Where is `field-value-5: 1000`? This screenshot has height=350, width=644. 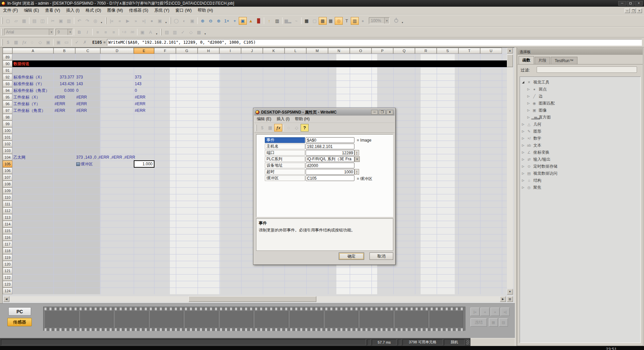
field-value-5: 1000 is located at coordinates (330, 172).